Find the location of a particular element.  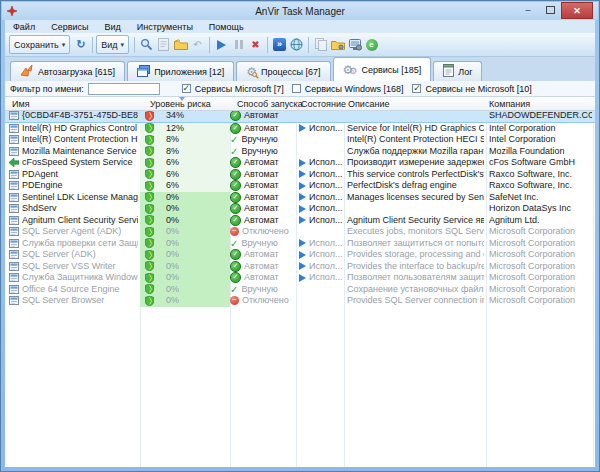

maximize-button is located at coordinates (550, 10).